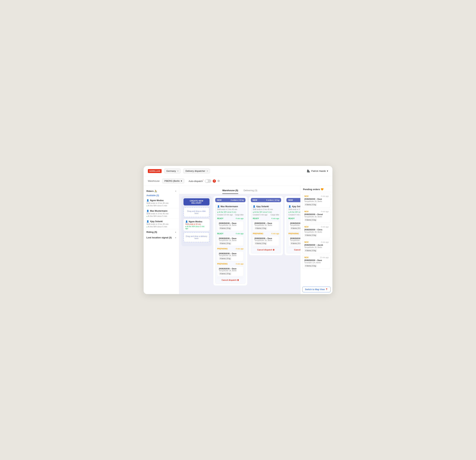  Describe the element at coordinates (316, 247) in the screenshot. I see `pending-addr-3: Tempelhofer 28, Berlin` at that location.